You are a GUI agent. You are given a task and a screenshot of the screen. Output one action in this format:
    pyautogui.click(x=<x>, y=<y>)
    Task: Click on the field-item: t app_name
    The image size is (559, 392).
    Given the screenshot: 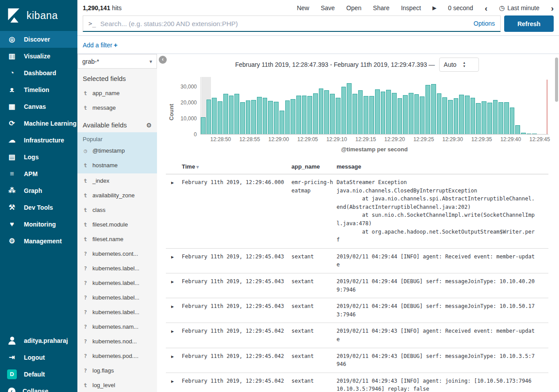 What is the action you would take?
    pyautogui.click(x=117, y=93)
    